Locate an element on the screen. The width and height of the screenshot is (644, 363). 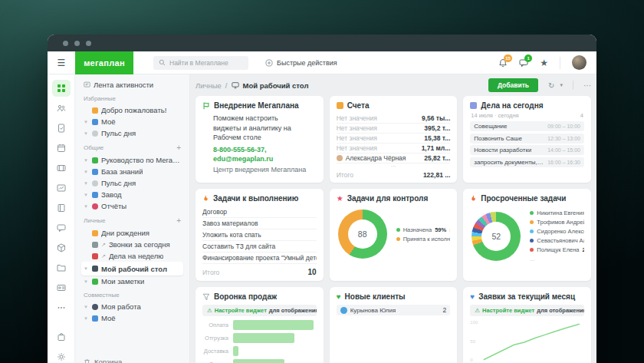
rail-chat-icon is located at coordinates (61, 228).